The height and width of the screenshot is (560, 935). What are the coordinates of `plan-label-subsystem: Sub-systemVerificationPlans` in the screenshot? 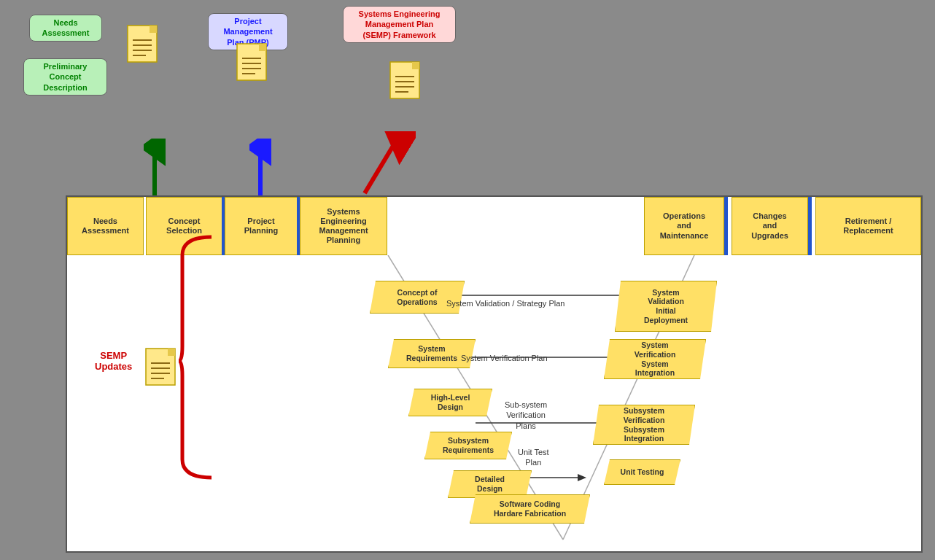 It's located at (526, 416).